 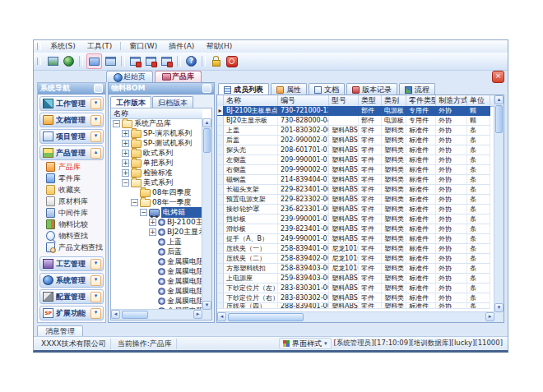 I want to click on panel-menu-icon, so click(x=99, y=89).